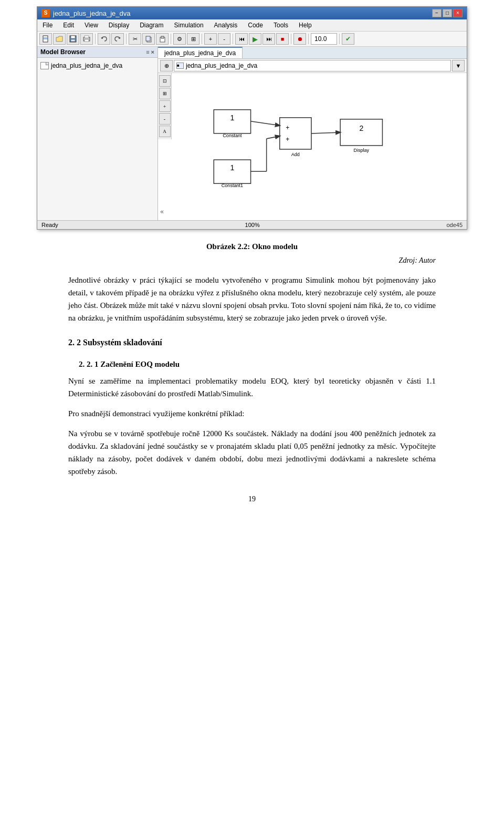  I want to click on toolbar: ✂ ⚙ ⊞ + - ⏮ ▶ ⏭ ■ ⏺ ✔, so click(252, 39).